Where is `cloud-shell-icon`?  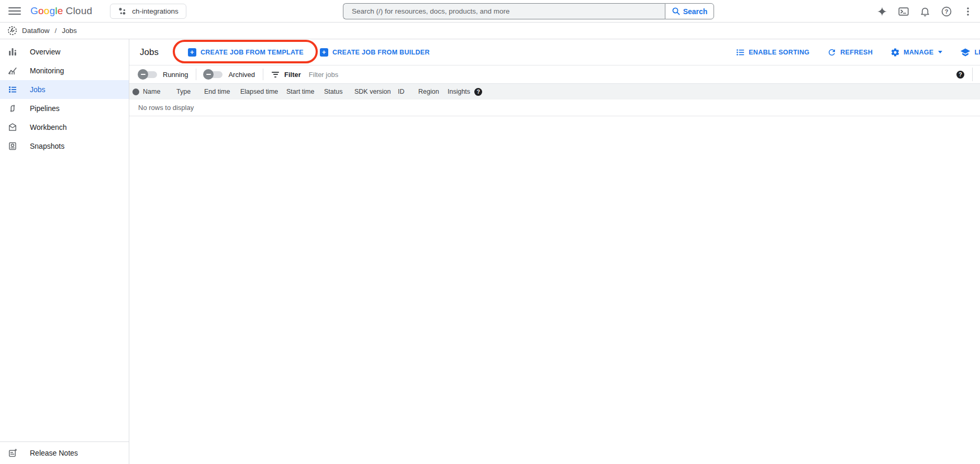
cloud-shell-icon is located at coordinates (904, 12).